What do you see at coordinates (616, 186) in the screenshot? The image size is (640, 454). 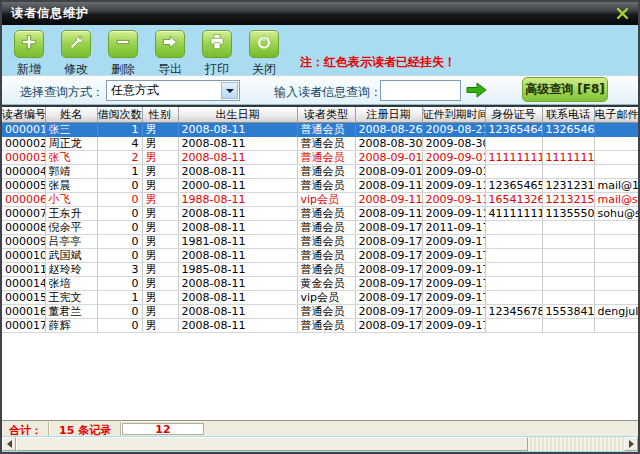 I see `cell-email: mail@163.` at bounding box center [616, 186].